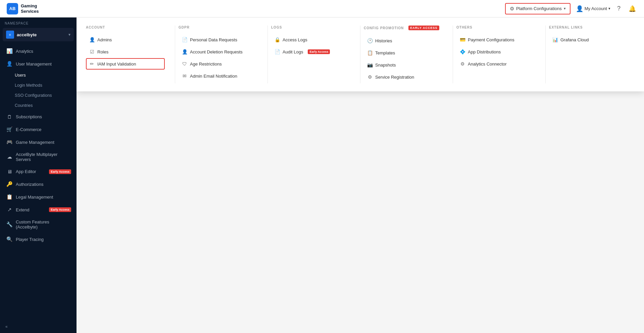 Image resolution: width=644 pixels, height=333 pixels. I want to click on account-deletion-label: Account Deletion Requests, so click(216, 52).